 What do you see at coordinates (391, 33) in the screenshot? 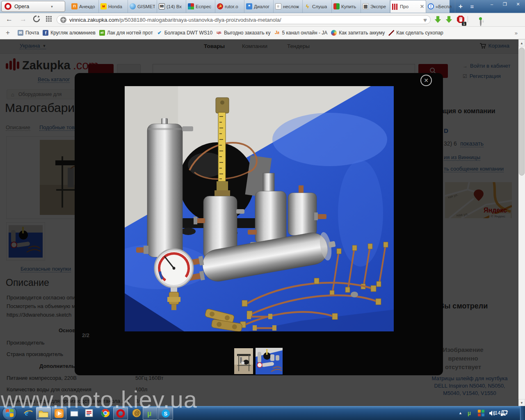
I see `brush-icon` at bounding box center [391, 33].